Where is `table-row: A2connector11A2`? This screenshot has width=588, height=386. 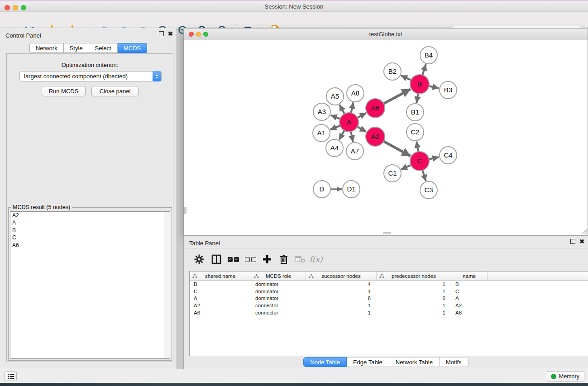 table-row: A2connector11A2 is located at coordinates (389, 305).